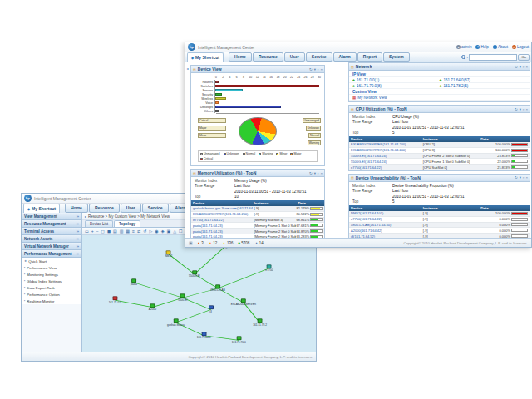  What do you see at coordinates (52, 239) in the screenshot?
I see `sidebar-section-network-assets: Network Assets»` at bounding box center [52, 239].